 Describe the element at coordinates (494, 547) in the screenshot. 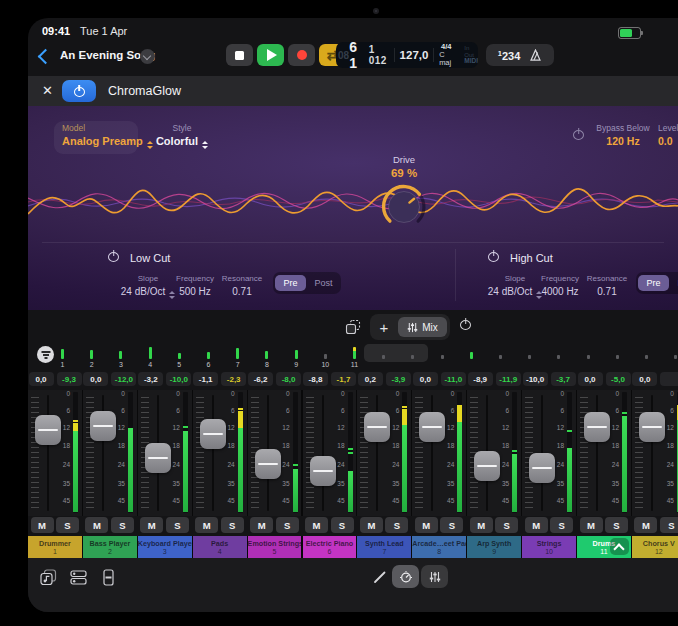

I see `track-name-tab: Arp Synth 9` at that location.